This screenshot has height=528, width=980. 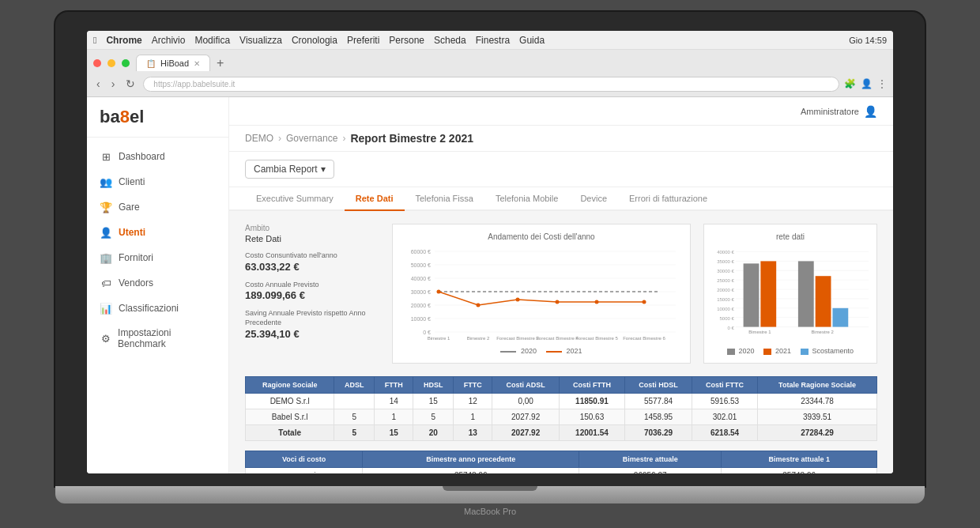 What do you see at coordinates (594, 199) in the screenshot?
I see `tab-device: Device` at bounding box center [594, 199].